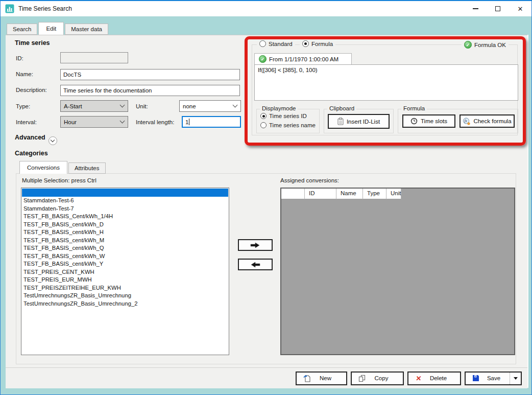  Describe the element at coordinates (125, 257) in the screenshot. I see `list-item: TEST_FB_BASIS_cent/kWh_W` at that location.